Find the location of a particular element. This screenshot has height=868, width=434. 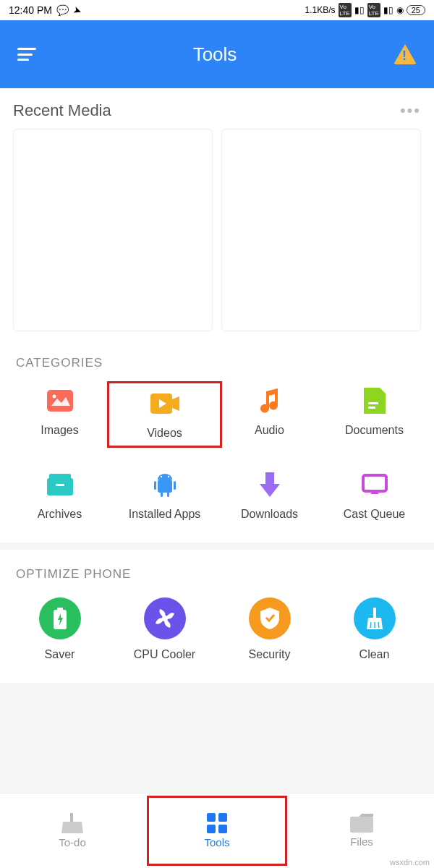

category-installed-apps: Installed Apps is located at coordinates (165, 495).